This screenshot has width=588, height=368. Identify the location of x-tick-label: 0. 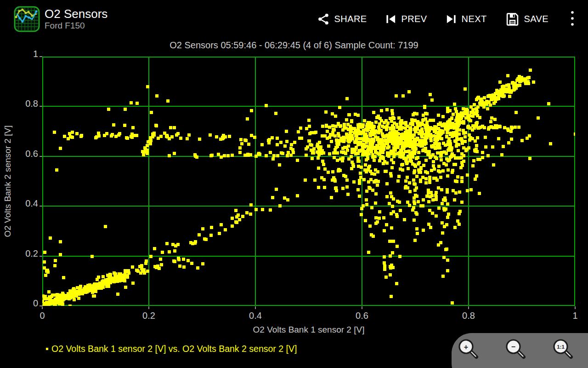
(42, 316).